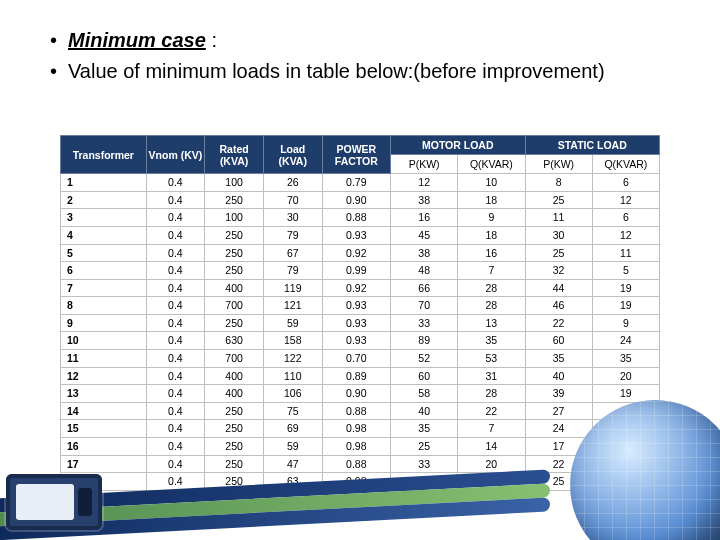  I want to click on cell-transformer: 9, so click(104, 323).